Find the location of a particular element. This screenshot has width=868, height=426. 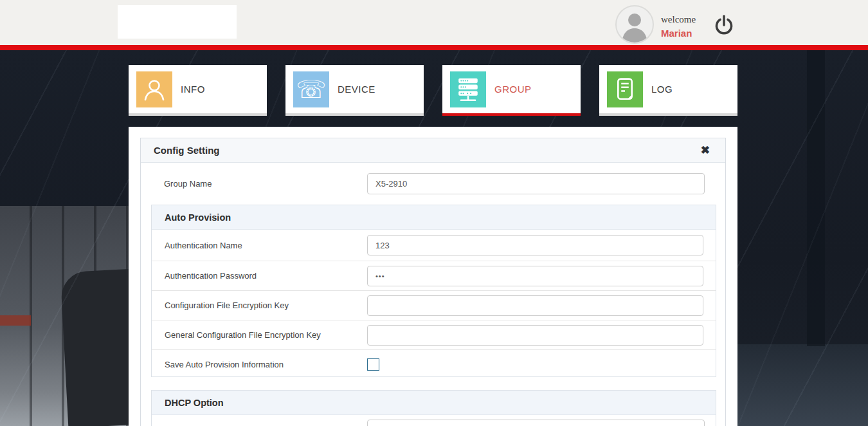

tab-log-label: LOG is located at coordinates (662, 89).